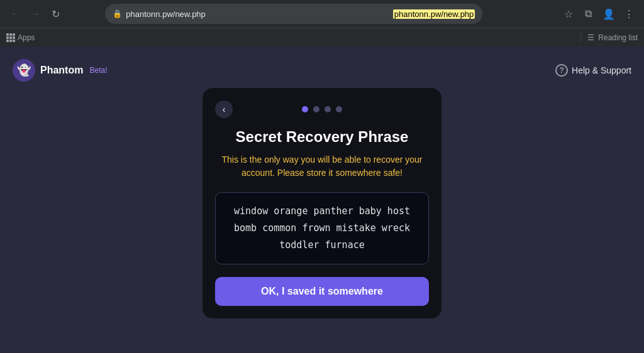 The height and width of the screenshot is (353, 644). Describe the element at coordinates (224, 109) in the screenshot. I see `card-back-button: ‹` at that location.